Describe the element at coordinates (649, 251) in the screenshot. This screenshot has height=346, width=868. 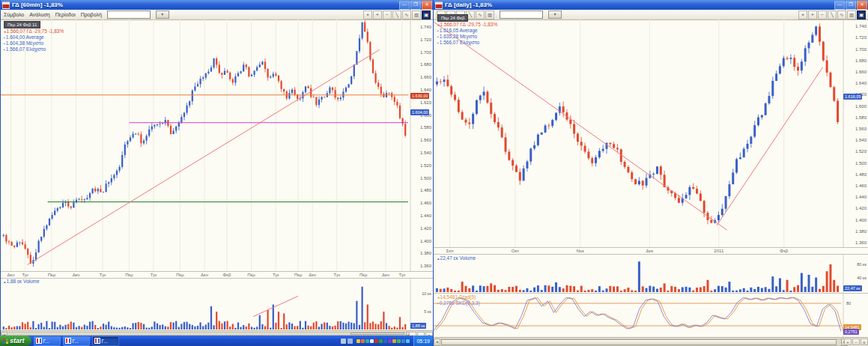
I see `time-axis-label: Δεκ` at that location.